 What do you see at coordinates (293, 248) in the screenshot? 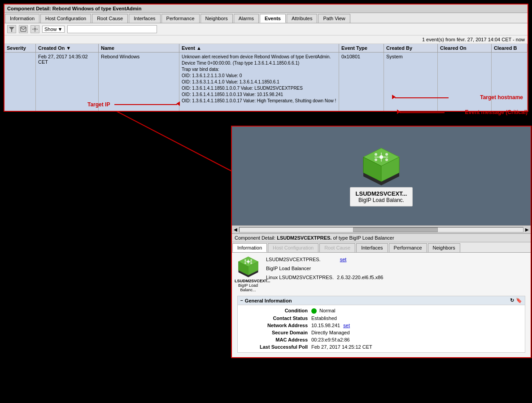
I see `btab-host-configuration: Host Configuration` at bounding box center [293, 248].